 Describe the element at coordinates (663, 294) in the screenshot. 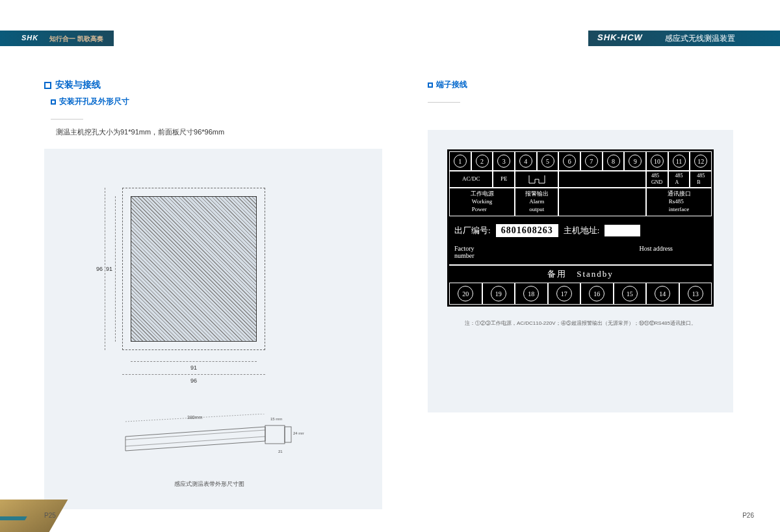

I see `terminal-14: 14` at that location.